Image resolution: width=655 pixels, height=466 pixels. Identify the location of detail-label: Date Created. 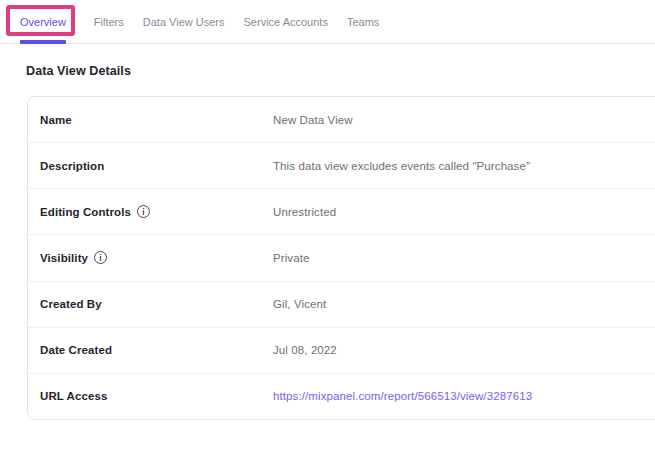
(156, 350).